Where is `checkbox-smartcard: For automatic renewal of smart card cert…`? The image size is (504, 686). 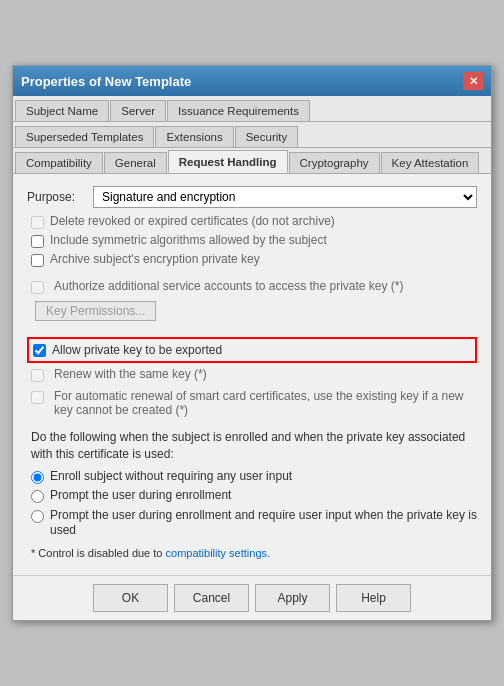 checkbox-smartcard: For automatic renewal of smart card cert… is located at coordinates (252, 405).